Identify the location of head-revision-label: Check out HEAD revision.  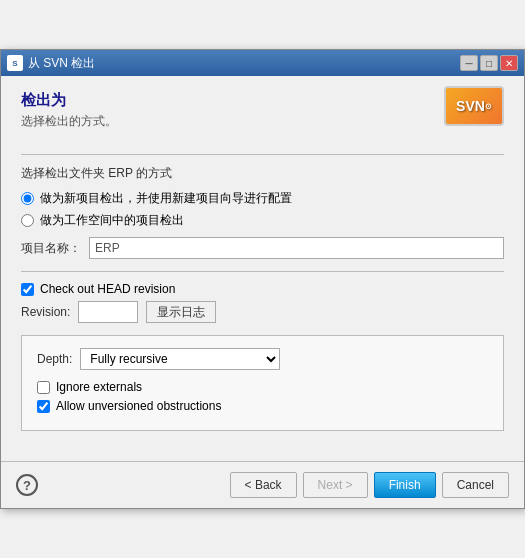
(108, 289).